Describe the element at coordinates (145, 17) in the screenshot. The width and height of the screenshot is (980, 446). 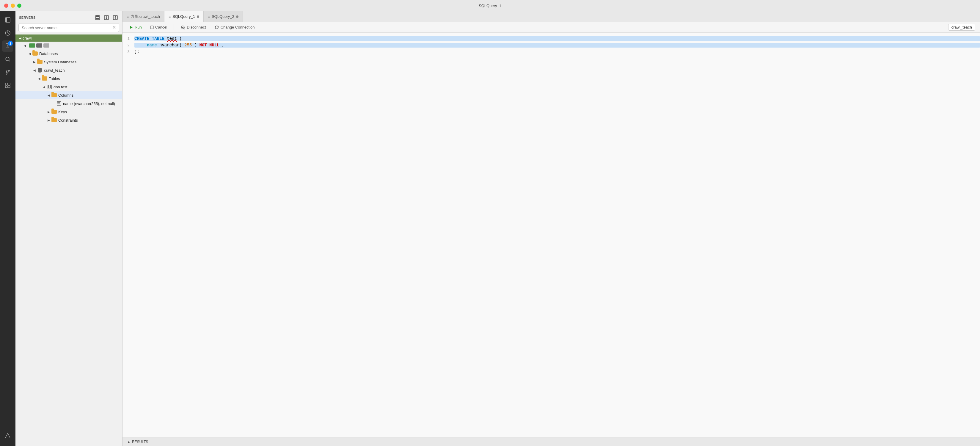
I see `crawl-teach-tab-label: 力量:crawl_teach` at that location.